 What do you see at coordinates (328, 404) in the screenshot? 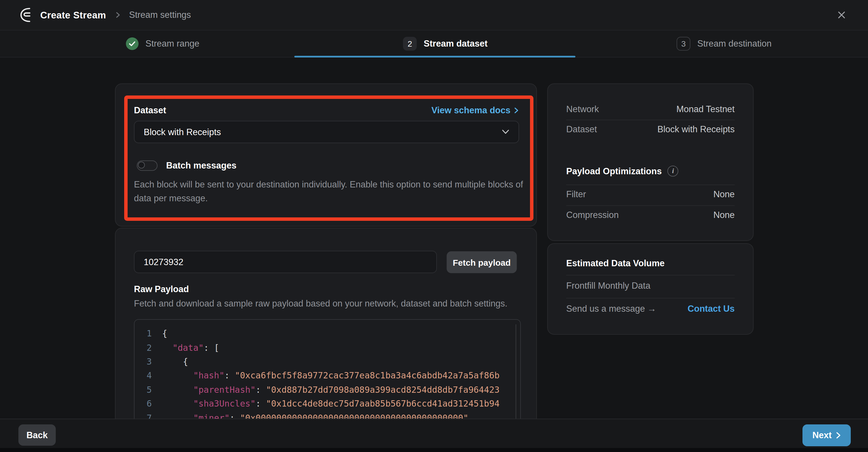
I see `code-line: 6 "sha3Uncles": "0x1dcc4de8dec75d7aab85b…` at bounding box center [328, 404].